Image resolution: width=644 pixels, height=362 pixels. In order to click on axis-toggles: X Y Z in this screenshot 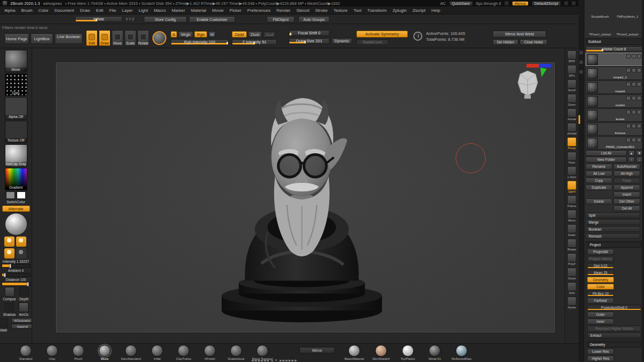, I will do `click(130, 19)`.